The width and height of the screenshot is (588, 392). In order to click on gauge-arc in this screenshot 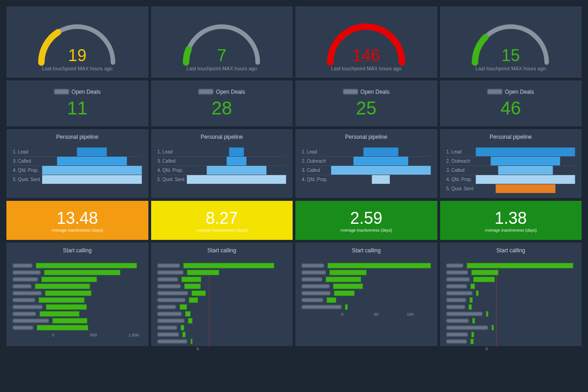, I will do `click(511, 42)`.